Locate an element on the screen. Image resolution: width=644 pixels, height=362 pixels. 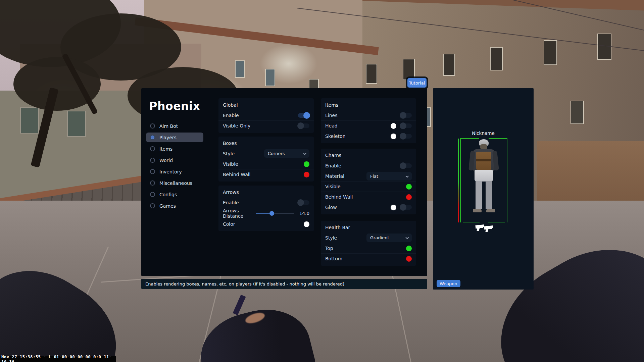
setting-label: Bottom is located at coordinates (334, 259).